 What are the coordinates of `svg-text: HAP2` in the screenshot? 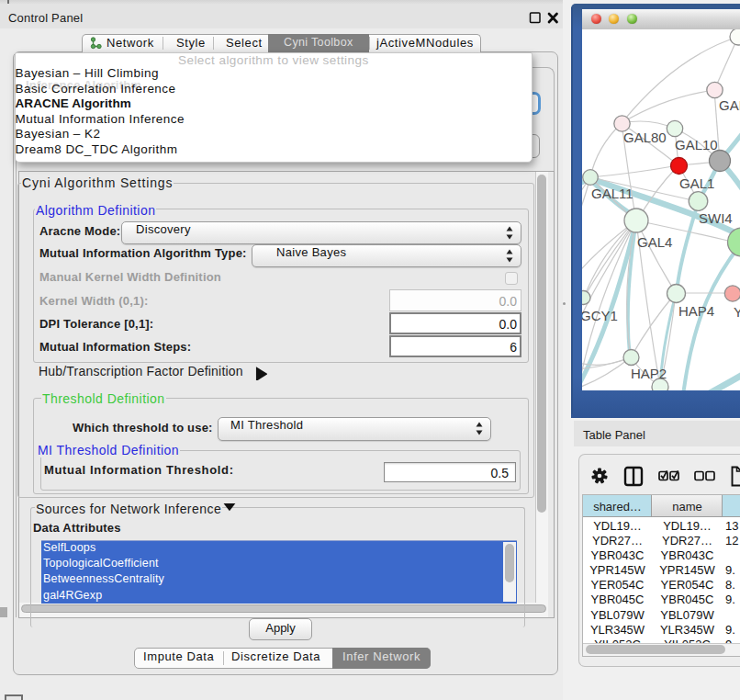 It's located at (648, 373).